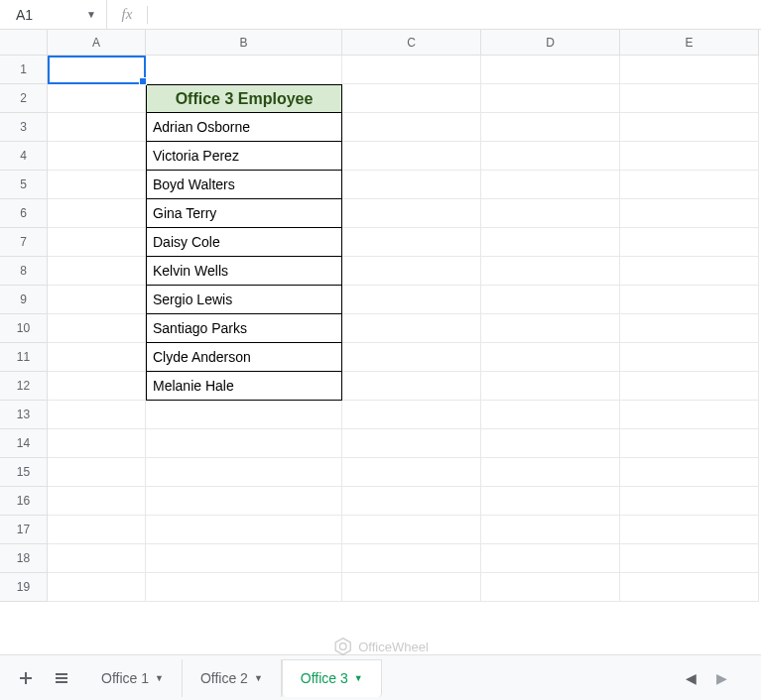  I want to click on column-header: C, so click(412, 43).